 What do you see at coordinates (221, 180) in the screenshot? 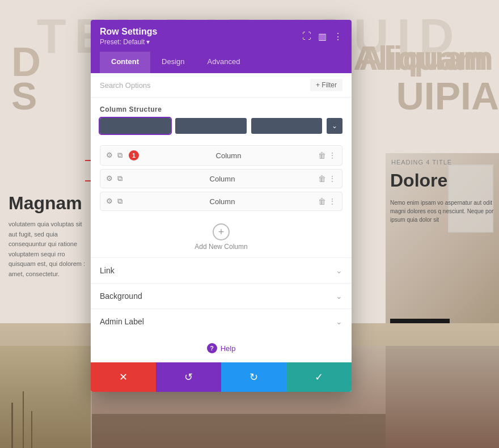
I see `column-rows: ⚙ ⧉ 1 Column 🗑 ⋮ ⚙ ⧉ Column 🗑` at bounding box center [221, 180].